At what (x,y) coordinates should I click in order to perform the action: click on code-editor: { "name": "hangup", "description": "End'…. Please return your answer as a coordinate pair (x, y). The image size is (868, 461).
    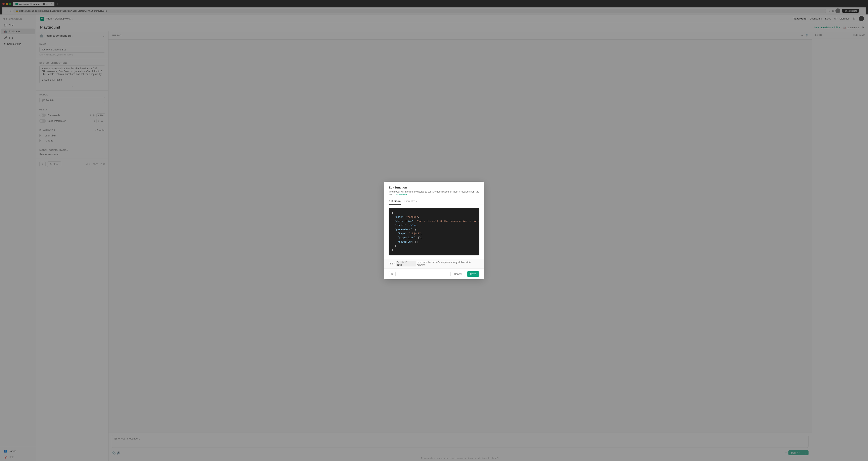
    Looking at the image, I should click on (434, 232).